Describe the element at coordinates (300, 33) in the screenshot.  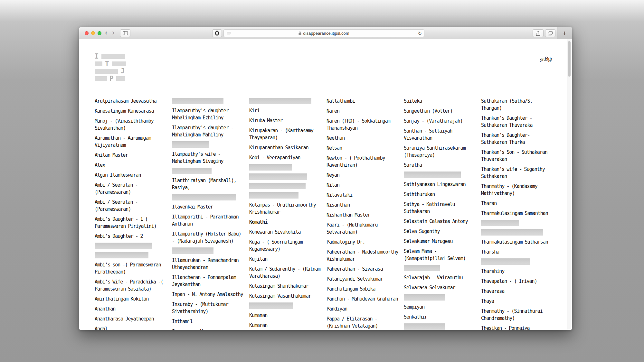
I see `padlock-icon` at that location.